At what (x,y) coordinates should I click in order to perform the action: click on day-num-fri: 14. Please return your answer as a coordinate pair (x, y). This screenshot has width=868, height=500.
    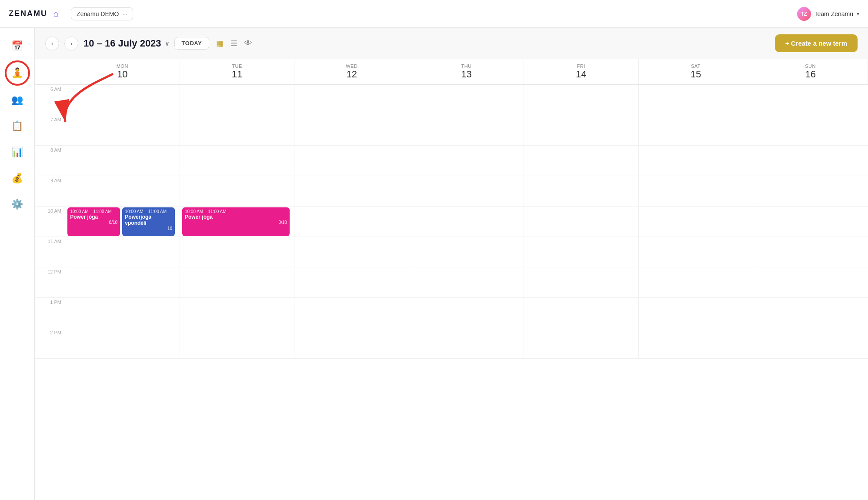
    Looking at the image, I should click on (581, 74).